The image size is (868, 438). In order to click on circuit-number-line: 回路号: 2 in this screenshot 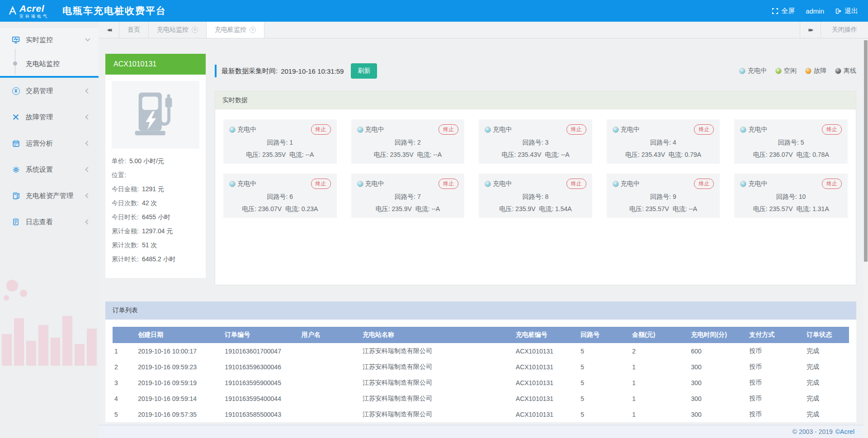, I will do `click(408, 143)`.